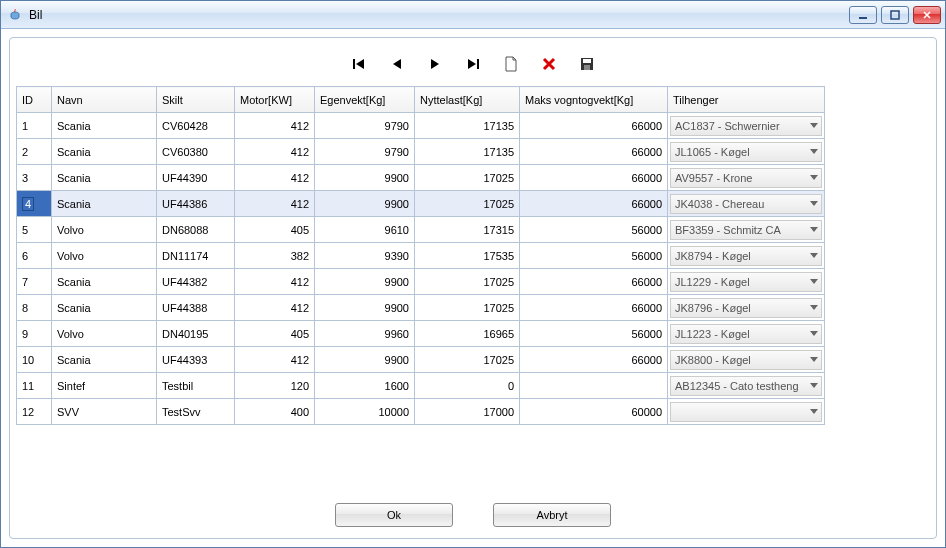 Image resolution: width=946 pixels, height=548 pixels. What do you see at coordinates (468, 412) in the screenshot?
I see `cell-nytt: 17000` at bounding box center [468, 412].